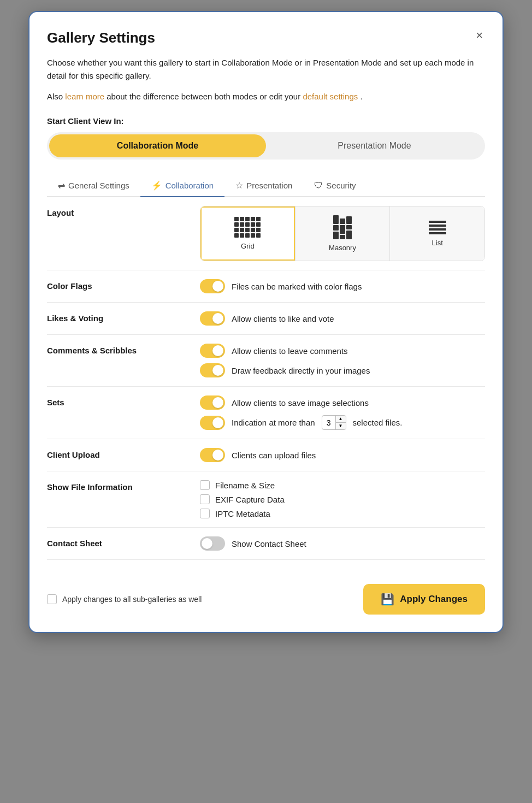 The width and height of the screenshot is (532, 803). Describe the element at coordinates (101, 38) in the screenshot. I see `modal-title: Gallery Settings` at that location.